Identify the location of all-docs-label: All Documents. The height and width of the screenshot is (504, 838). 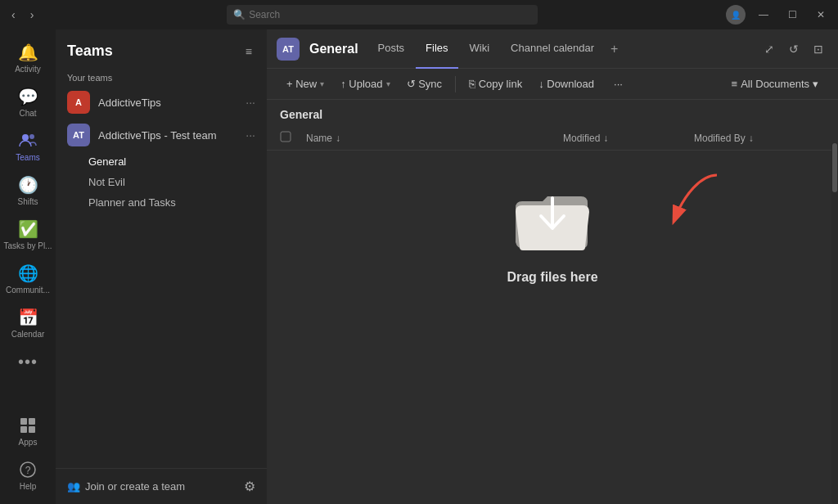
(775, 83).